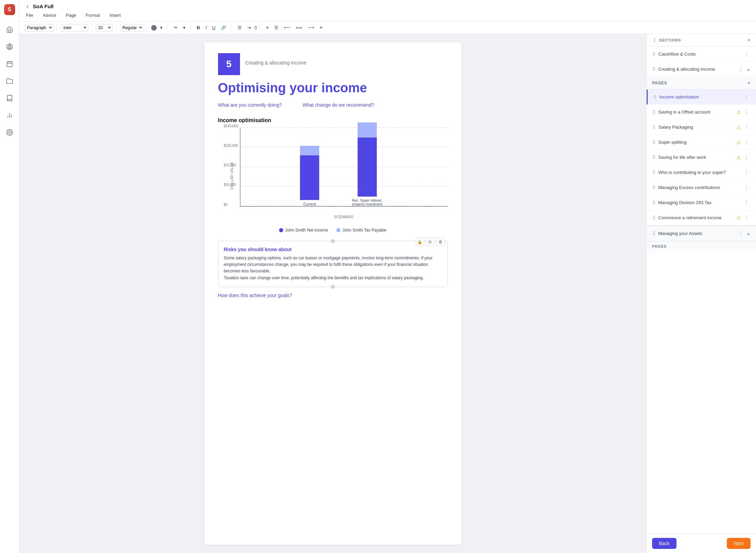 This screenshot has width=756, height=553. Describe the element at coordinates (310, 176) in the screenshot. I see `bar-current: Current` at that location.